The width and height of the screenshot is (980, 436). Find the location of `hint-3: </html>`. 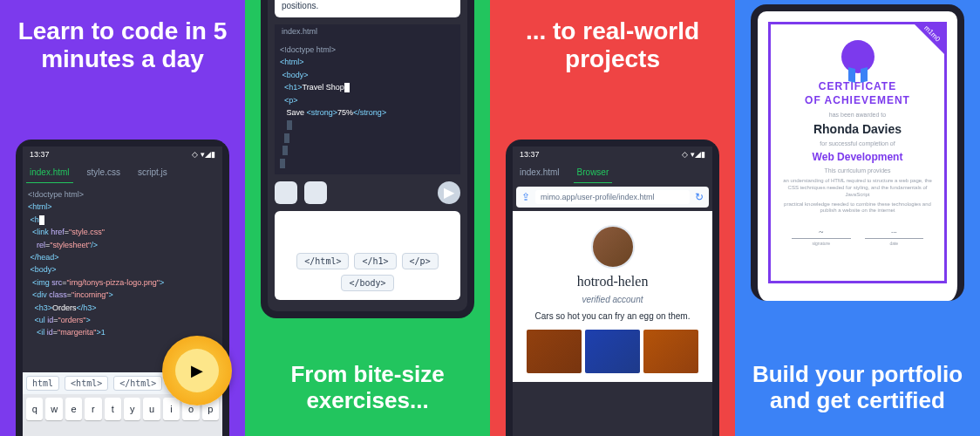

hint-3: </html> is located at coordinates (138, 384).